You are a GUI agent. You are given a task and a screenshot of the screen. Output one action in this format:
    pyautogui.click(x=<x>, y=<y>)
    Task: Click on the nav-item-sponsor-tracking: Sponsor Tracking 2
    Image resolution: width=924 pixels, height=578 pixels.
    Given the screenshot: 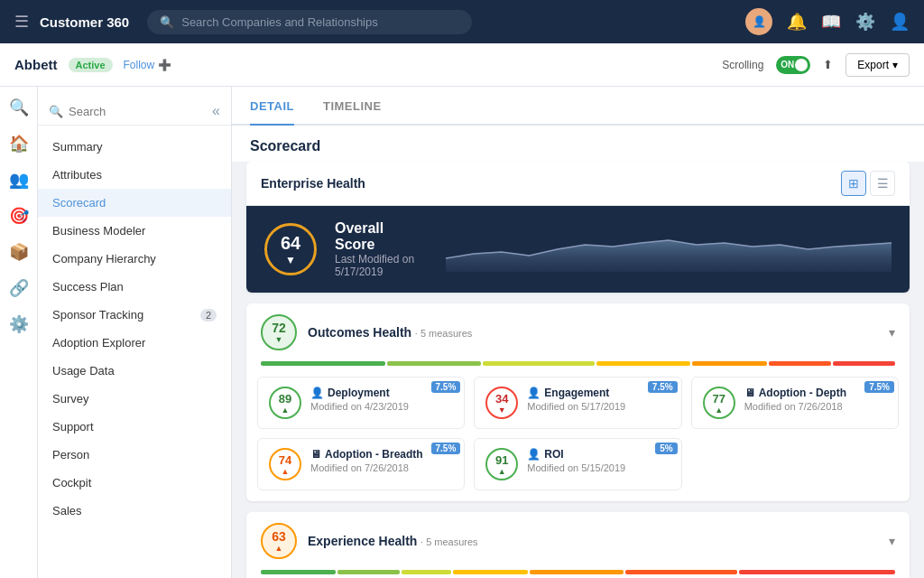 What is the action you would take?
    pyautogui.click(x=134, y=314)
    